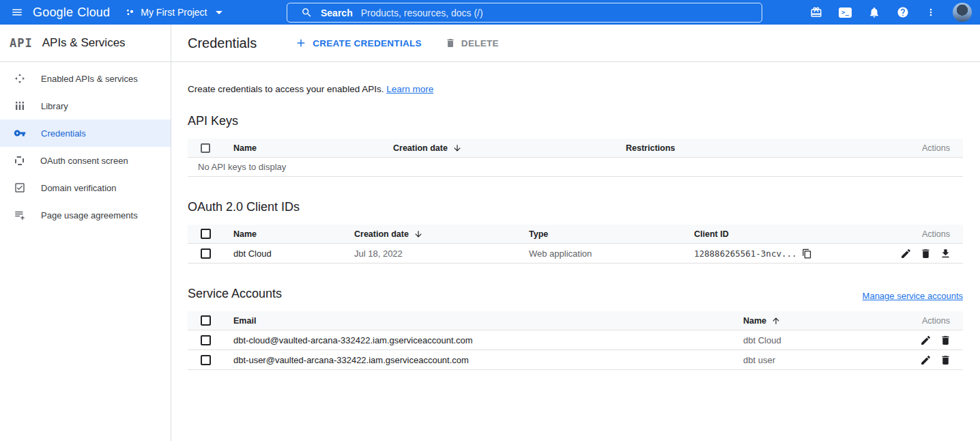  I want to click on page-title: Credentials, so click(222, 44).